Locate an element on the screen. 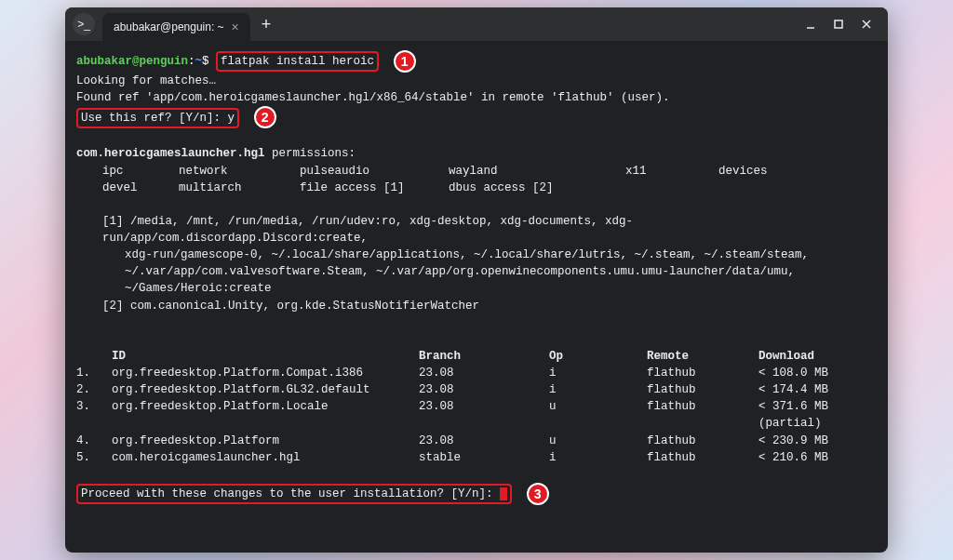 The width and height of the screenshot is (953, 560). header-download: Download is located at coordinates (817, 356).